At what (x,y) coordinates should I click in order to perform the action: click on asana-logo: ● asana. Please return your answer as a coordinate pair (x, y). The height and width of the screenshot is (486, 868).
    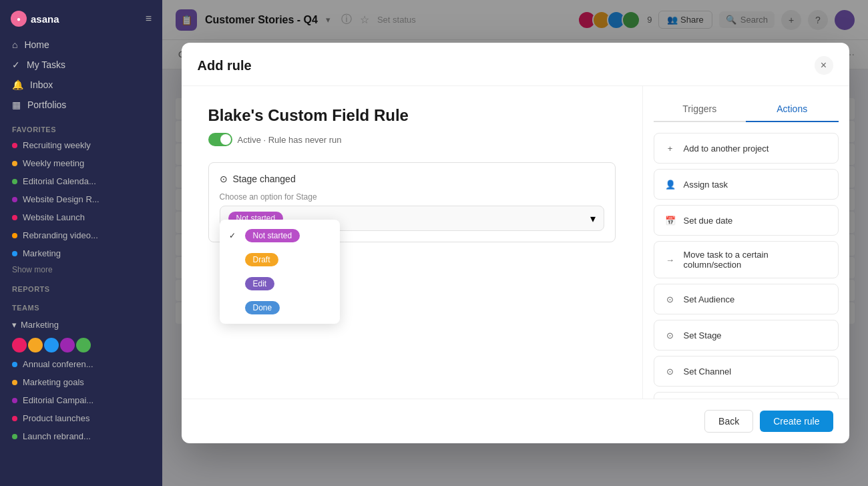
    Looking at the image, I should click on (35, 19).